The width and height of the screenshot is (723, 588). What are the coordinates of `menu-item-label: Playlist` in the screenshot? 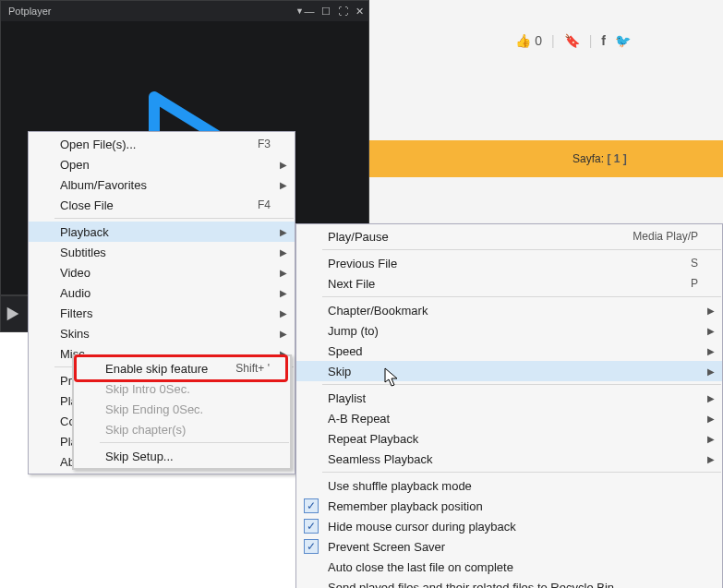 It's located at (513, 399).